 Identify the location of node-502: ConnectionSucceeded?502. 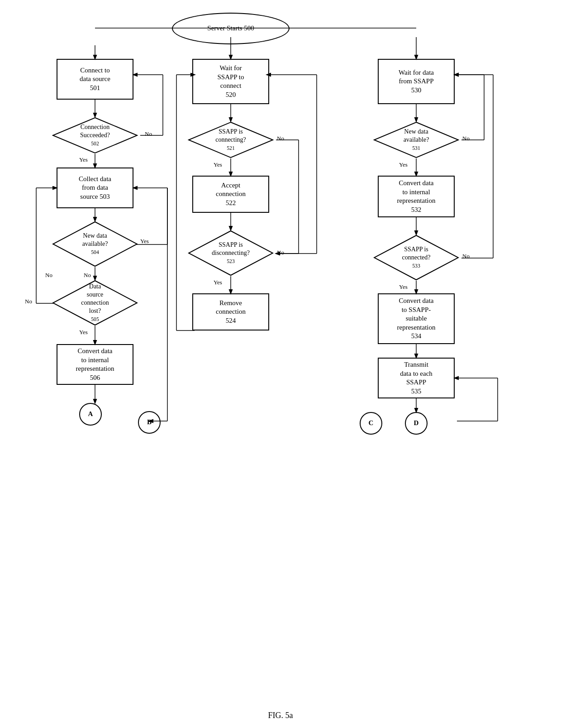
(95, 135).